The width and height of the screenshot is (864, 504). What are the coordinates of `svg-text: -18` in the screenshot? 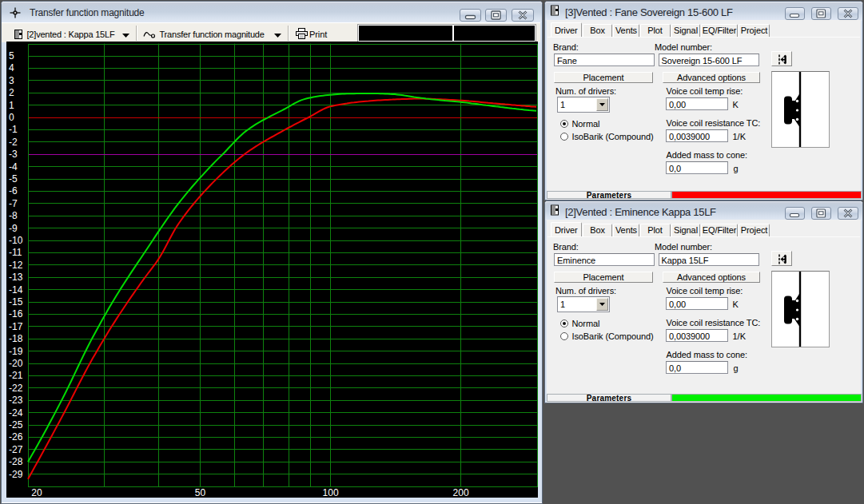 It's located at (16, 339).